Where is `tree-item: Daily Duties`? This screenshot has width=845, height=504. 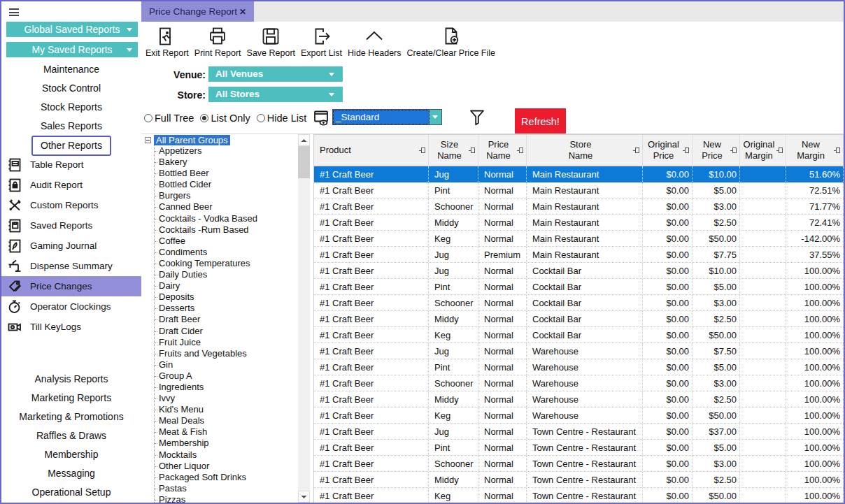
tree-item: Daily Duties is located at coordinates (227, 275).